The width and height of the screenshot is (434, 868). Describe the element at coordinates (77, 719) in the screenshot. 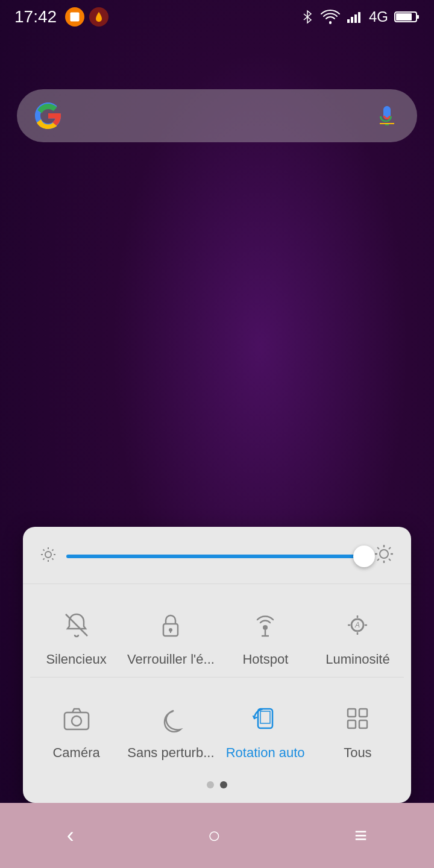

I see `camera-icon` at that location.